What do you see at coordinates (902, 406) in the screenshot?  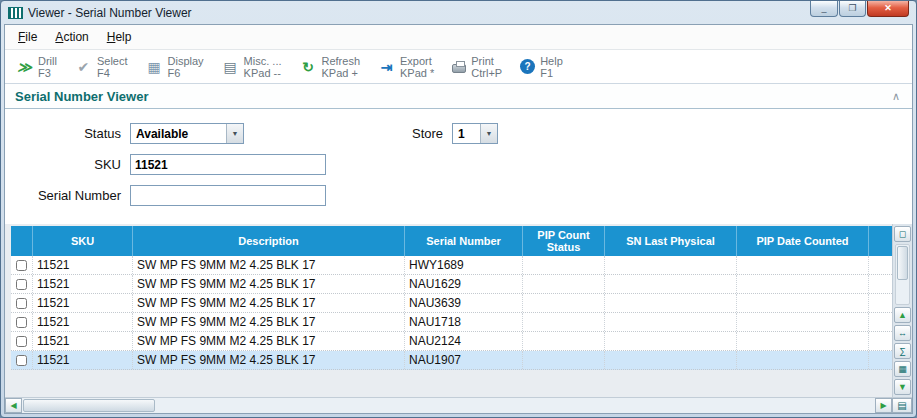 I see `grid-print-button: ▤` at bounding box center [902, 406].